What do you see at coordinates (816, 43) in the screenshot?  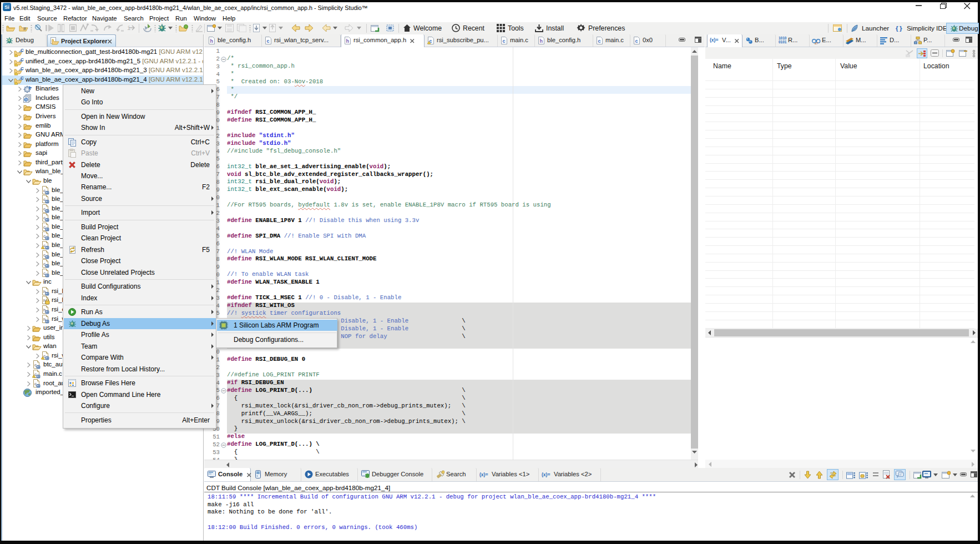 I see `svg-text: x?` at bounding box center [816, 43].